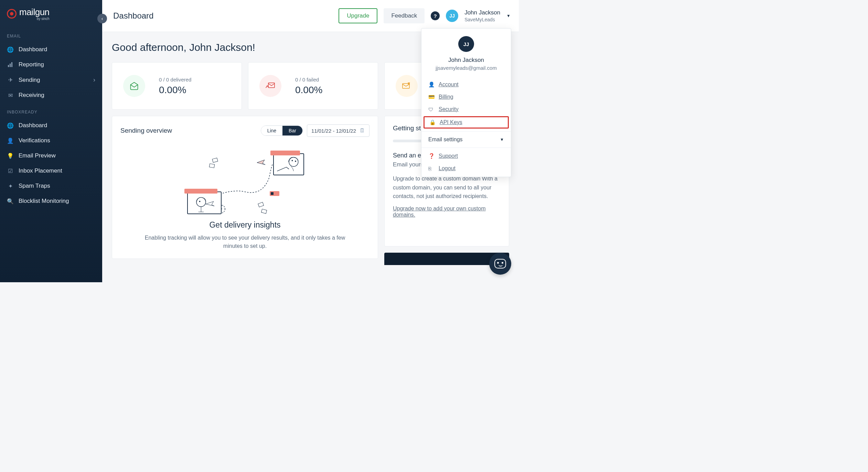 This screenshot has width=868, height=472. What do you see at coordinates (10, 95) in the screenshot?
I see `inbox-icon: ✉` at bounding box center [10, 95].